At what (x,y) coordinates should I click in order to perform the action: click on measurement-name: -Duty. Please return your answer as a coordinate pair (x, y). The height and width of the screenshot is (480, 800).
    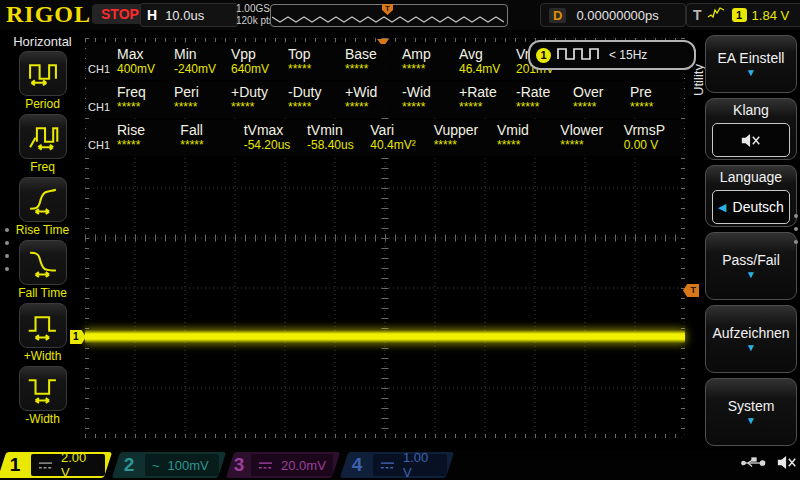
    Looking at the image, I should click on (315, 92).